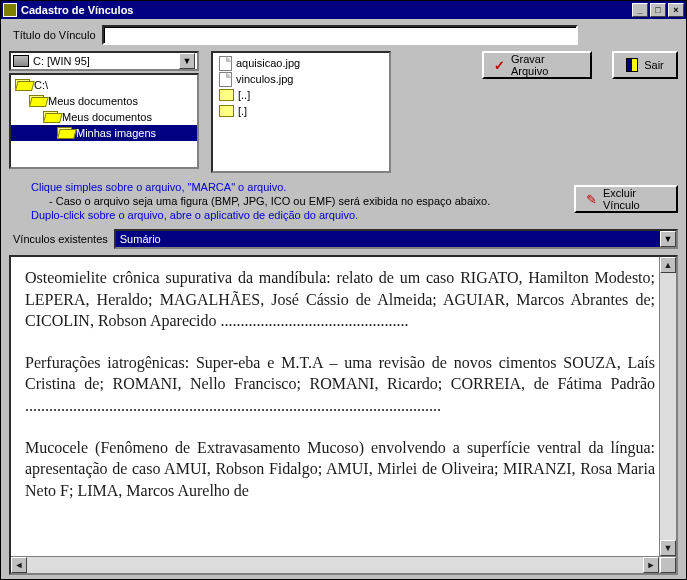  I want to click on file-item-label: vinculos.jpg, so click(264, 79).